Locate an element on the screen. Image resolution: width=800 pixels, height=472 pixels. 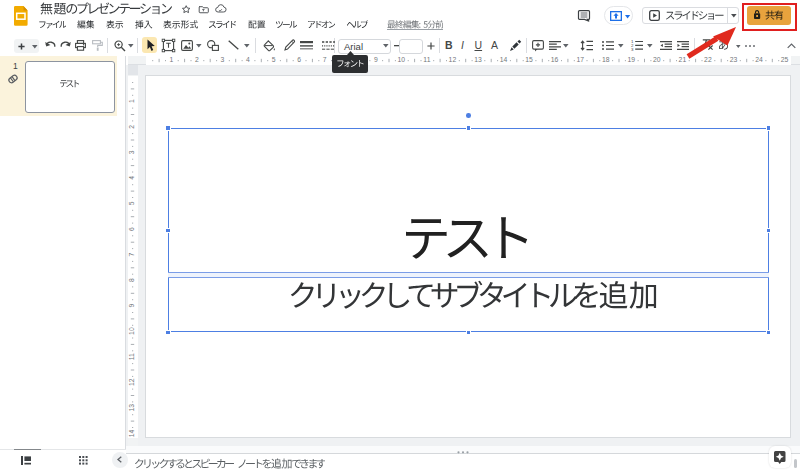
svg-text: 18 is located at coordinates (606, 60).